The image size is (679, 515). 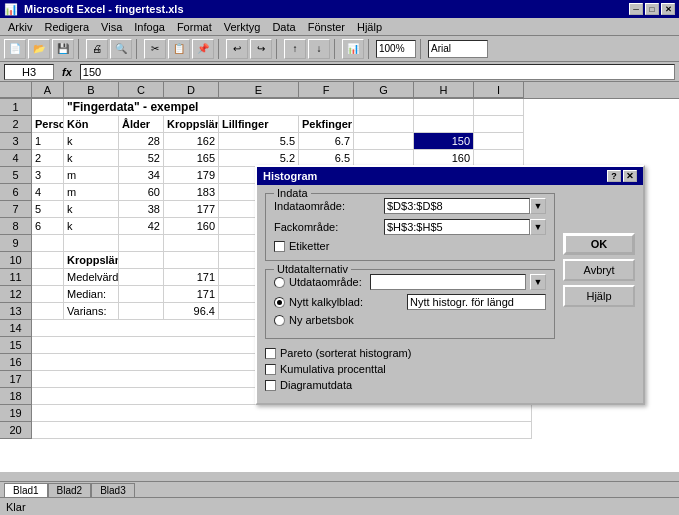 What do you see at coordinates (284, 27) in the screenshot?
I see `menu-data: Data` at bounding box center [284, 27].